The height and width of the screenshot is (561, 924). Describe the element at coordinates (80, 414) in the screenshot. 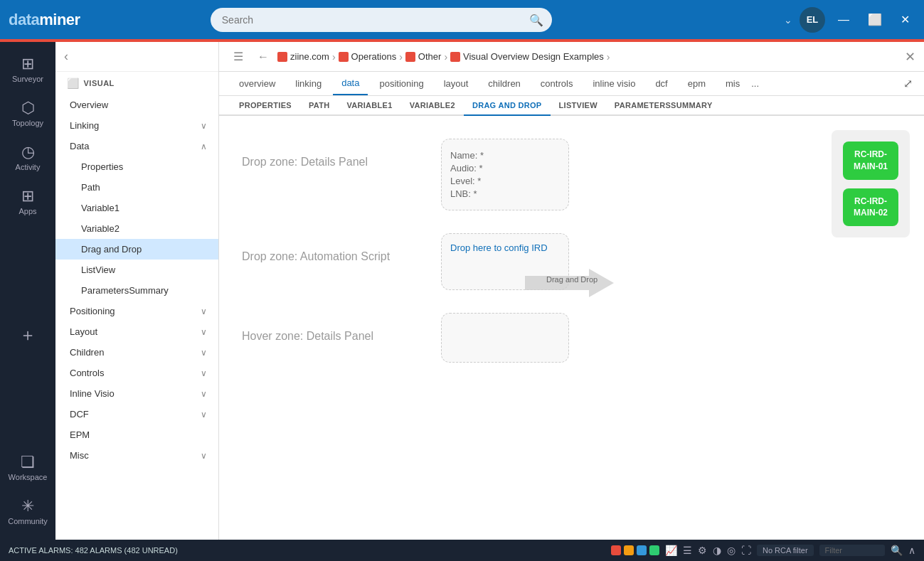

I see `tree-item-label: DCF` at that location.